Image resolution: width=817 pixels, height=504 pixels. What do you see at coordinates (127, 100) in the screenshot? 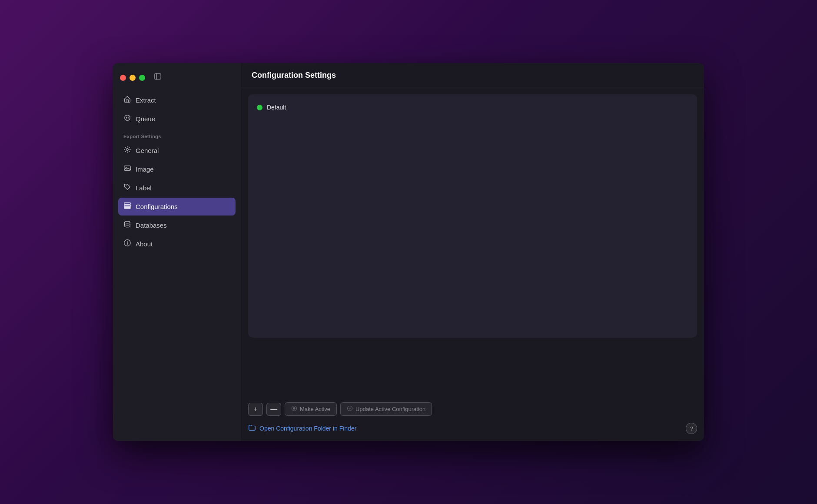
I see `house-icon` at bounding box center [127, 100].